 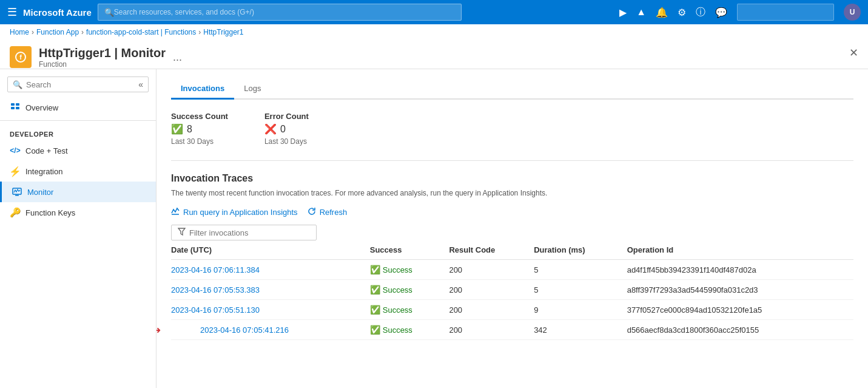 I want to click on key-icon: 🔑, so click(x=15, y=213).